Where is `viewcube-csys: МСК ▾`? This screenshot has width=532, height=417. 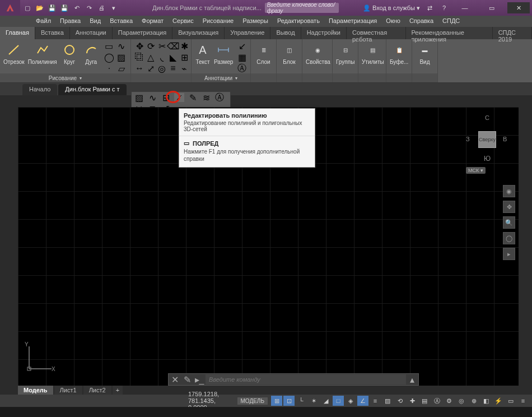
viewcube-csys: МСК ▾ is located at coordinates (476, 170).